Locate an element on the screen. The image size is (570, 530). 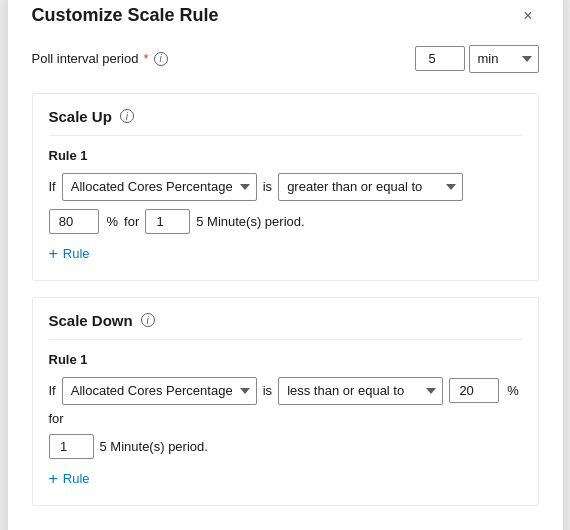
scale-up-pct-symbol: % is located at coordinates (113, 222).